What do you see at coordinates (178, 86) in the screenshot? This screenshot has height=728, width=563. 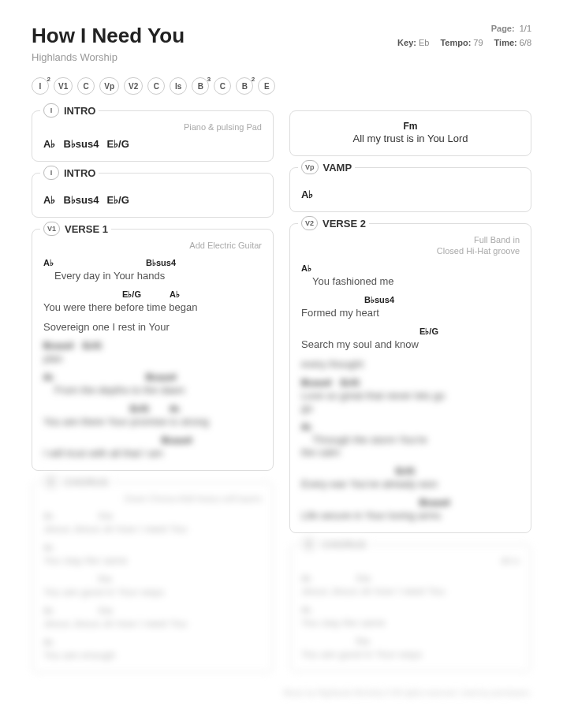 I see `nav-pill-is: Is` at bounding box center [178, 86].